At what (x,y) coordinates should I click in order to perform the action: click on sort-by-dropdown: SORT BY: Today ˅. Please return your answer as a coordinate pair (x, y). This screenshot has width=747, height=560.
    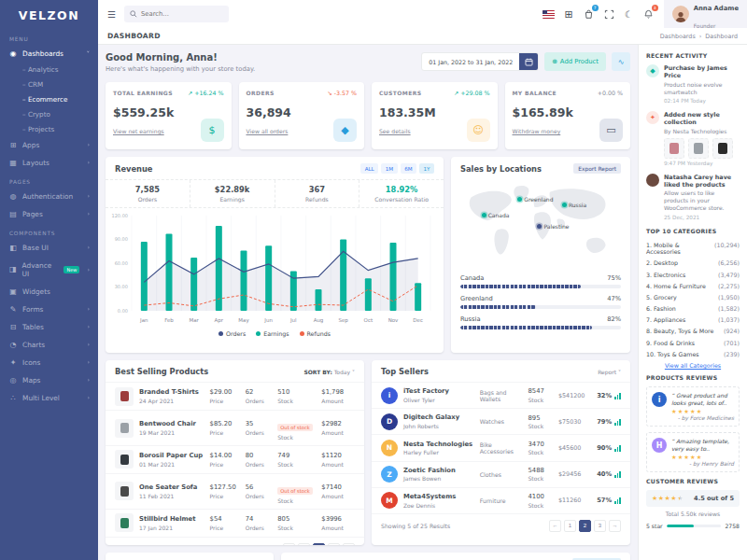
    Looking at the image, I should click on (329, 371).